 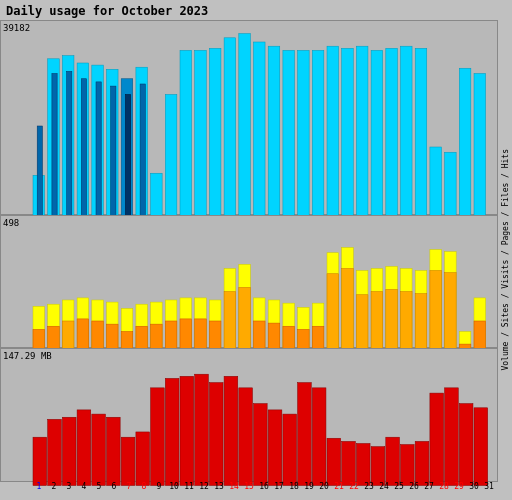 What do you see at coordinates (189, 491) in the screenshot?
I see `x-label-11: 11` at bounding box center [189, 491].